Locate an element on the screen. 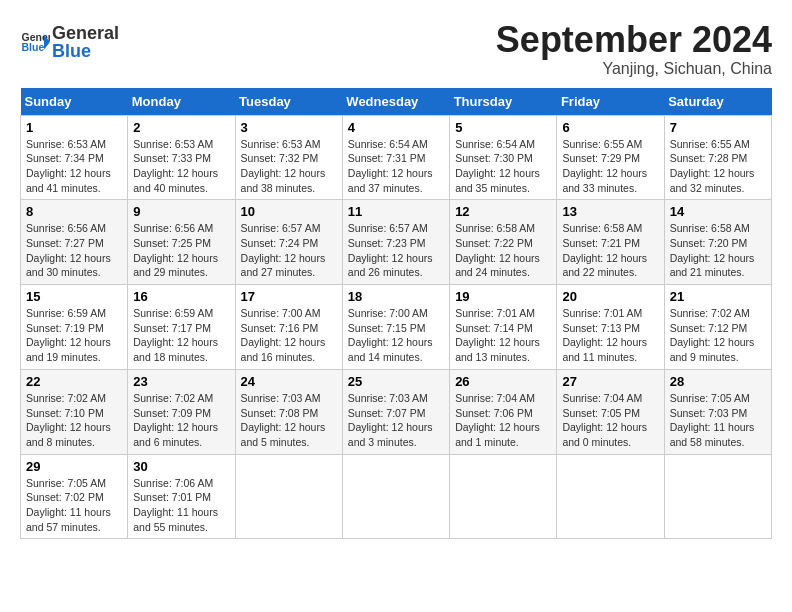 The image size is (792, 612). day-info: Sunrise: 6:54 AM Sunset: 7:31 PM Dayligh… is located at coordinates (396, 166).